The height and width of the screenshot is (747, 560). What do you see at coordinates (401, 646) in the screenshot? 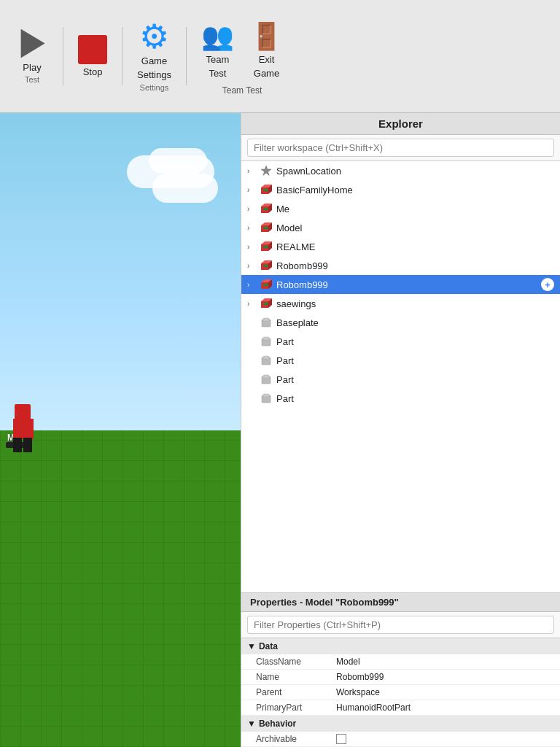
I see `data-section-header: ▼Data` at bounding box center [401, 646].